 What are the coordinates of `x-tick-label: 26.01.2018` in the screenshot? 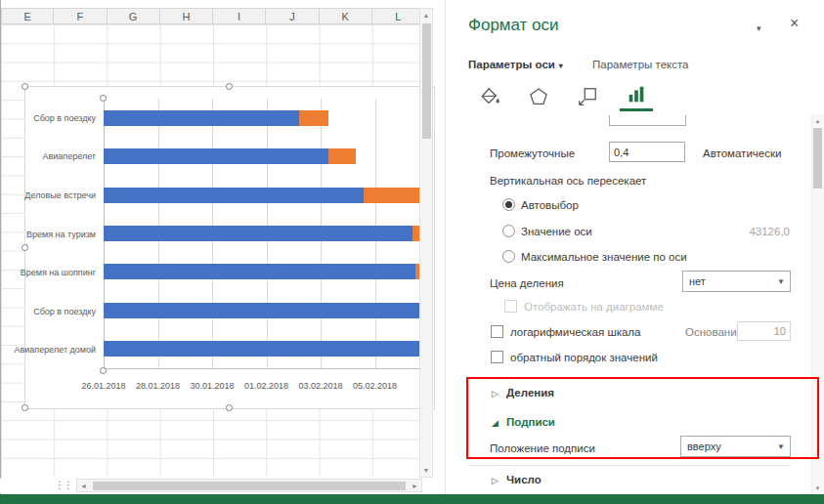 It's located at (104, 386).